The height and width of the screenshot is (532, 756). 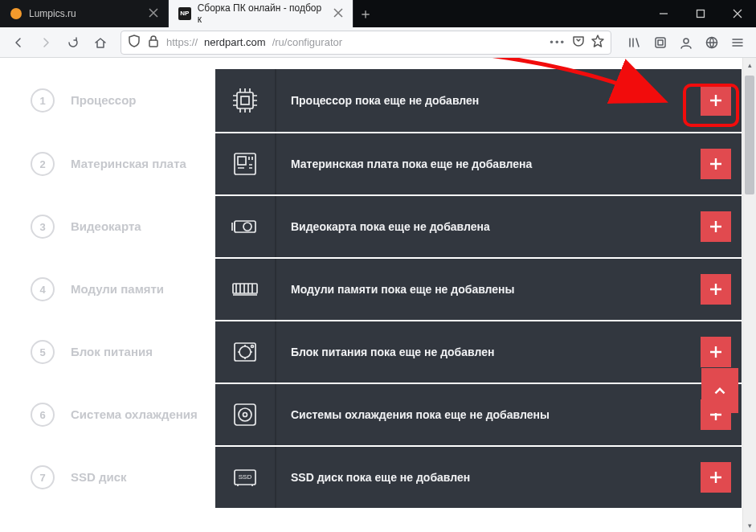 What do you see at coordinates (307, 42) in the screenshot?
I see `url-path: /ru/configurator` at bounding box center [307, 42].